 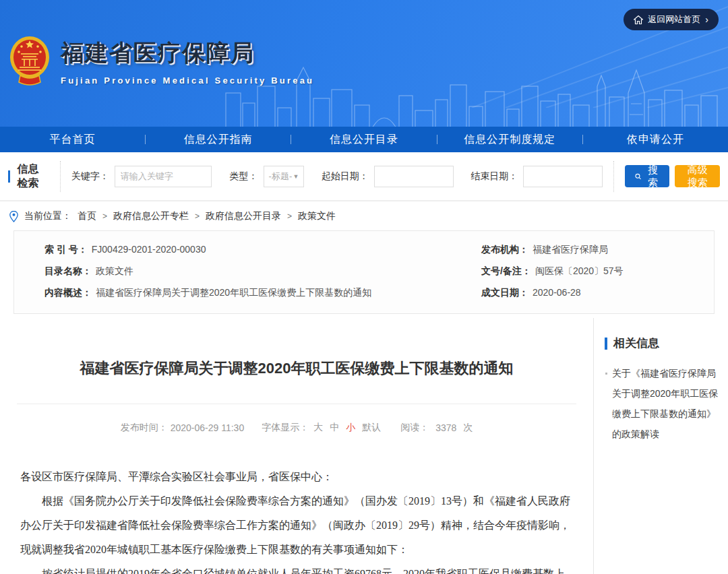 What do you see at coordinates (570, 250) in the screenshot?
I see `info-issuer-value: 福建省医疗保障局` at bounding box center [570, 250].